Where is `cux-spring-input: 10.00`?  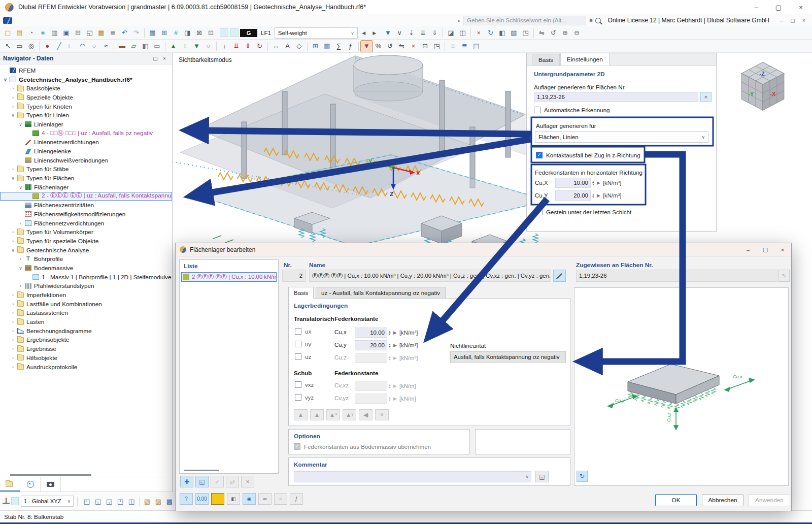
cux-spring-input: 10.00 is located at coordinates (371, 333).